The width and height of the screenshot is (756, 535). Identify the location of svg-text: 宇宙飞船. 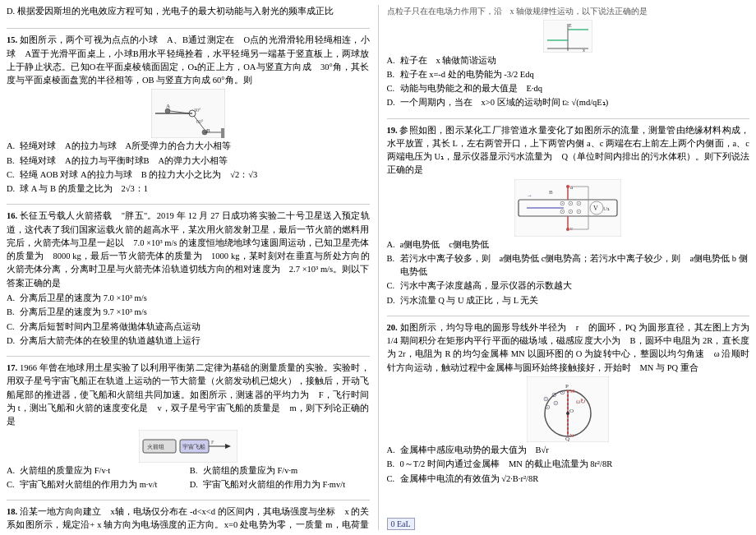
(194, 447).